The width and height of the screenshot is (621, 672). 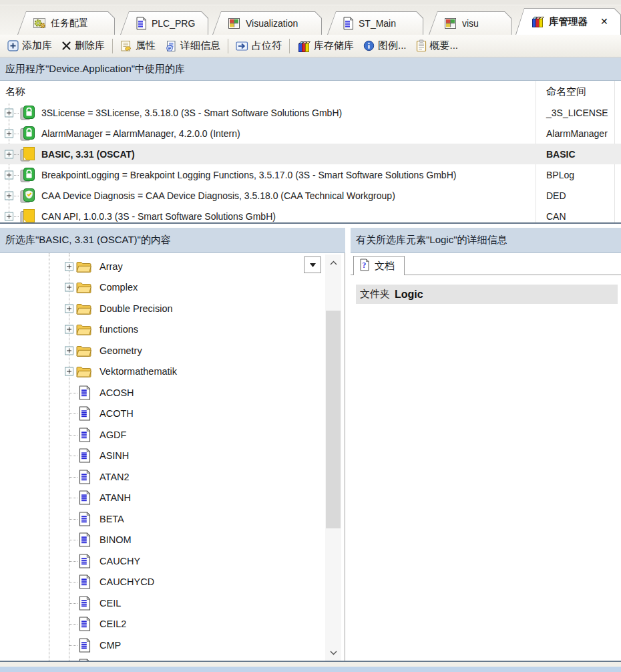 What do you see at coordinates (39, 23) in the screenshot?
I see `task-config-icon` at bounding box center [39, 23].